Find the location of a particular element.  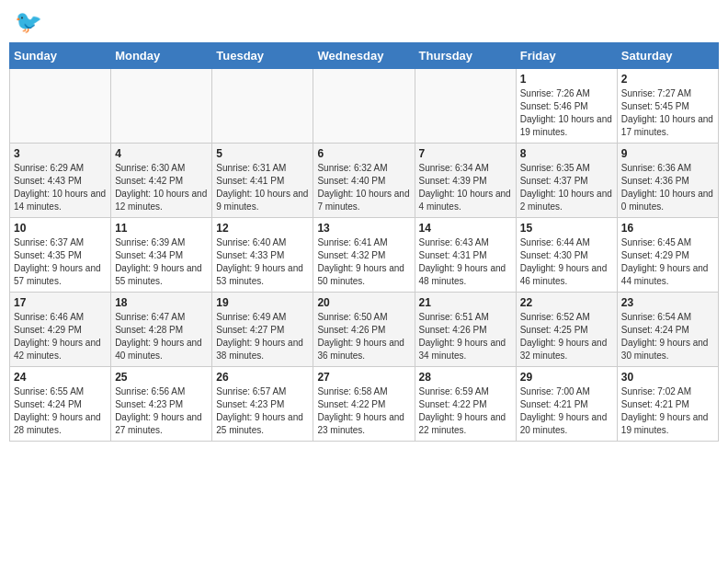

day-number: 8 is located at coordinates (566, 154).